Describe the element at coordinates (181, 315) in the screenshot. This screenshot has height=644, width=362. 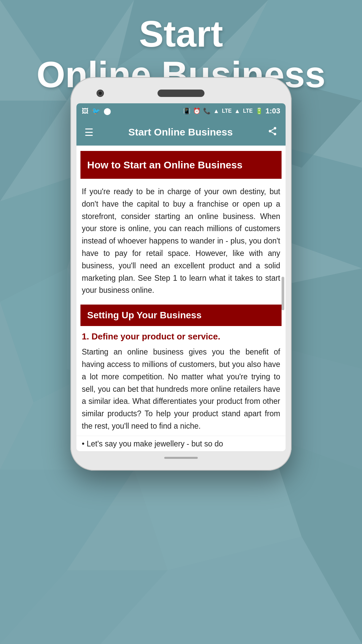
I see `section-title: Setting Up Your Business` at that location.